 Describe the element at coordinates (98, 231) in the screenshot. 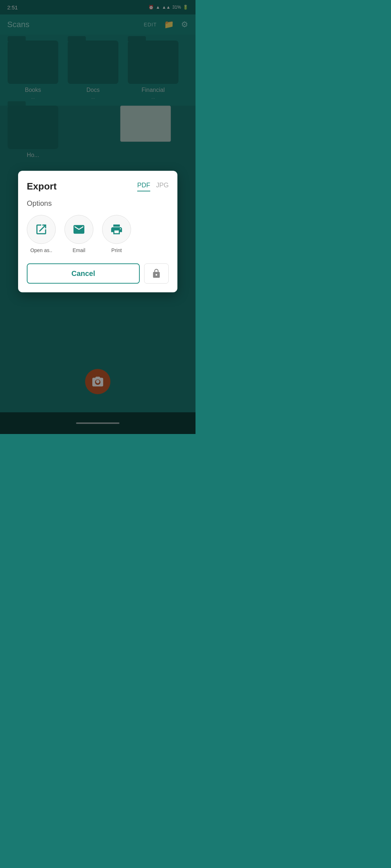

I see `export-modal: Export PDF JPG Options Open as.. Email` at that location.